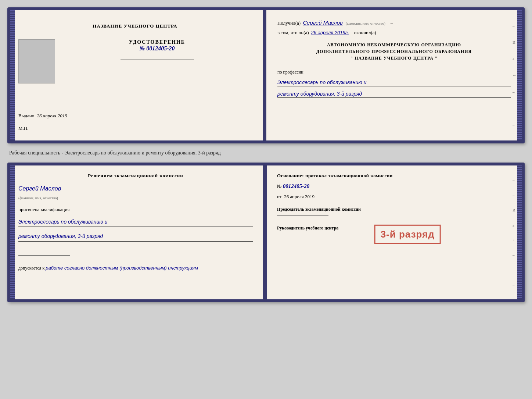 The width and height of the screenshot is (532, 399). Describe the element at coordinates (157, 49) in the screenshot. I see `udostoverenie-number: № 0012405-20` at that location.